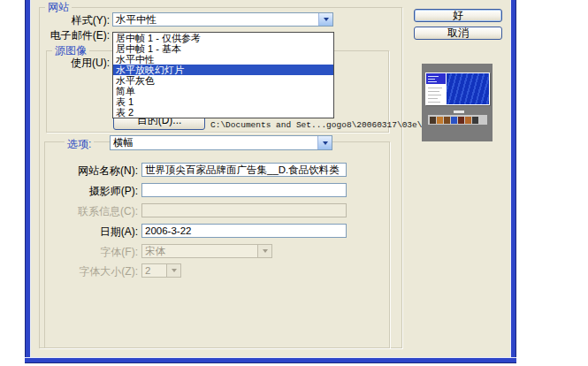 Image resolution: width=588 pixels, height=366 pixels. I want to click on style-dropdown-option: 水平放映幻灯片, so click(223, 70).